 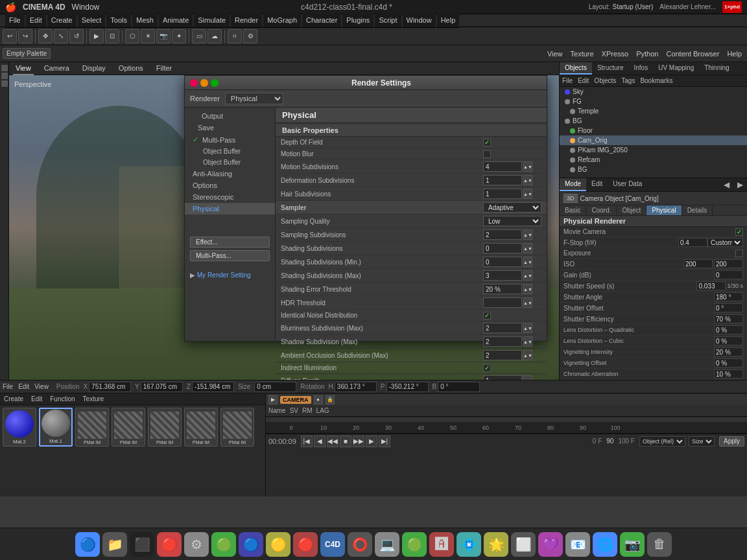 I want to click on vp-tab-camera: Camera, so click(x=57, y=69).